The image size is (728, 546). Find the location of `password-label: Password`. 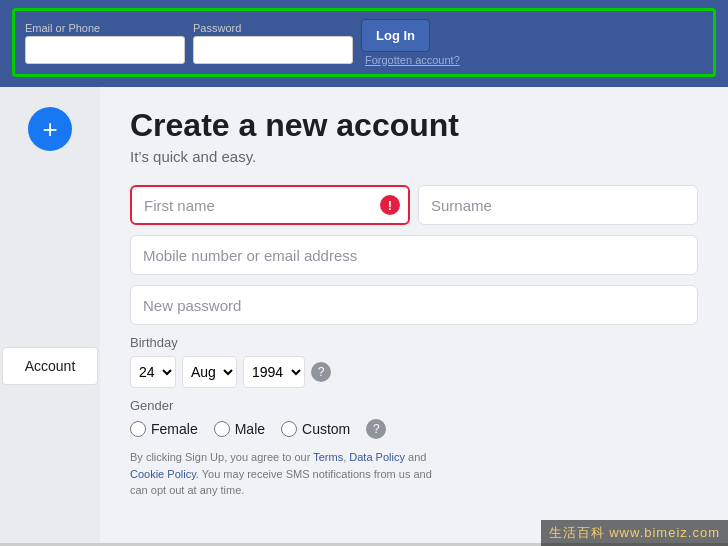

password-label: Password is located at coordinates (273, 28).